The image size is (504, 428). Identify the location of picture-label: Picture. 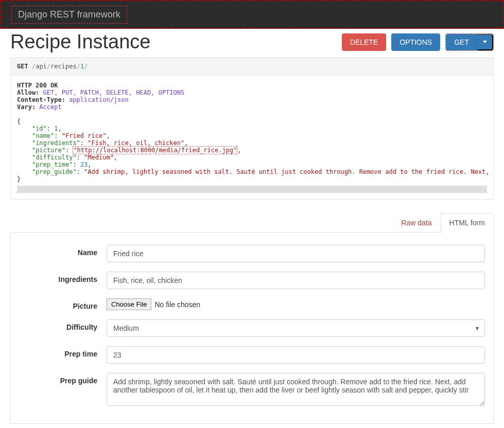
(63, 305).